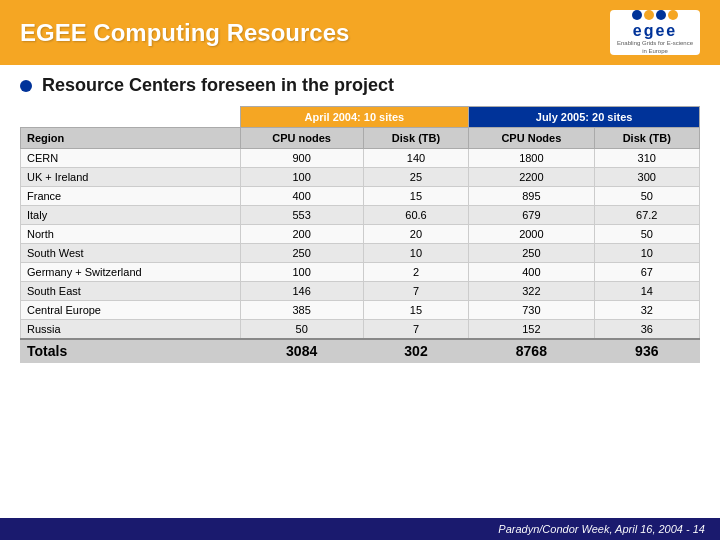 Image resolution: width=720 pixels, height=540 pixels. I want to click on table-row: Central Europe 385 15 730 32, so click(360, 310).